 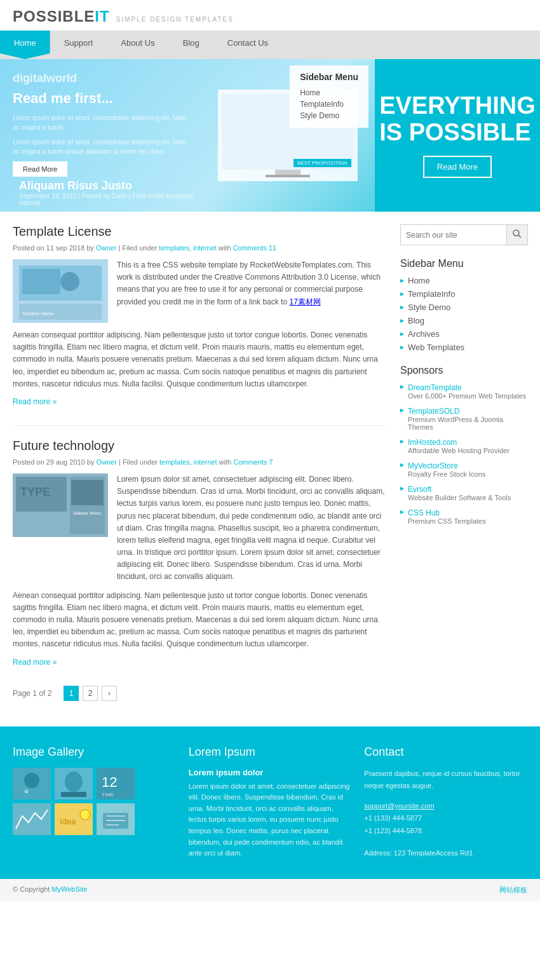 I want to click on sponsor-name-csshub: CSS Hub, so click(x=424, y=513).